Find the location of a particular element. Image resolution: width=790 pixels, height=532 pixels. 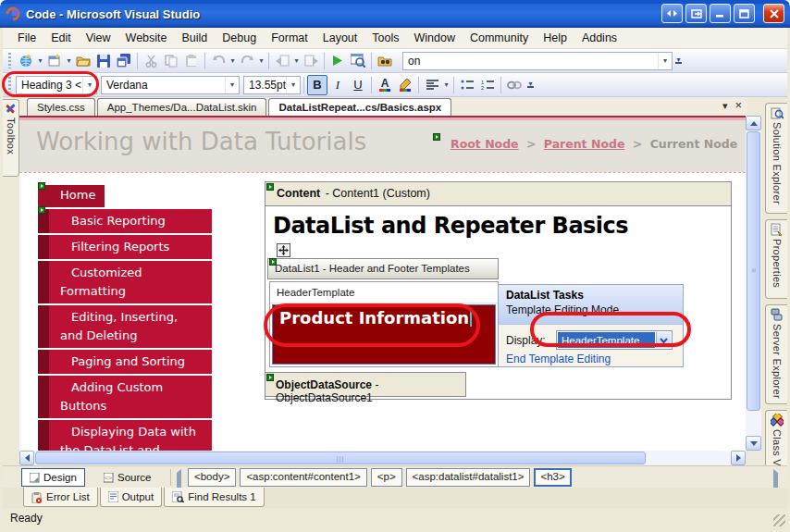

display-template-combobox: HeaderTemplate is located at coordinates (614, 340).